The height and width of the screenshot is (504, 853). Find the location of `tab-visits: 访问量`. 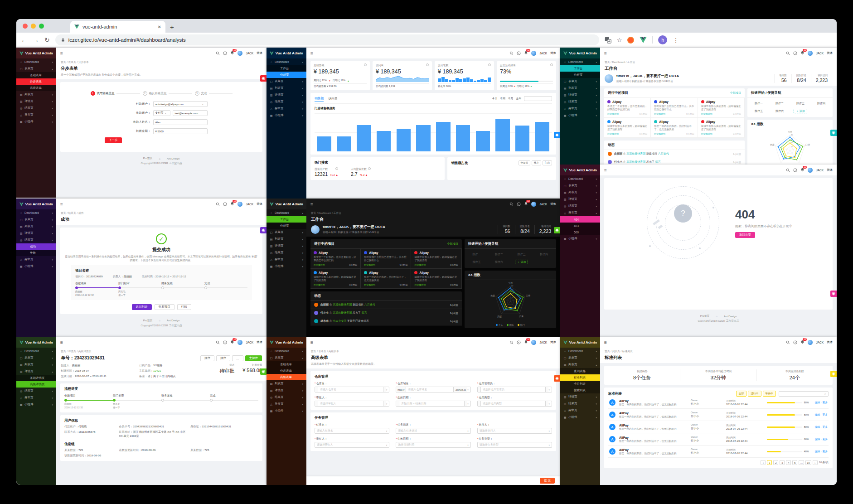

tab-visits: 访问量 is located at coordinates (333, 99).